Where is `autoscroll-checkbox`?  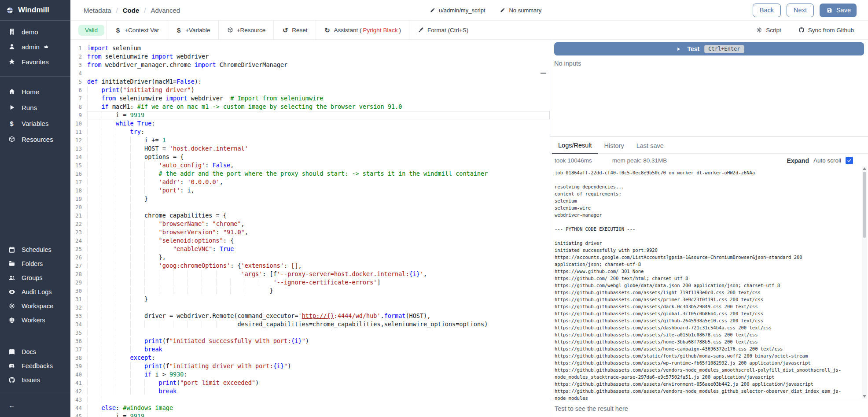
autoscroll-checkbox is located at coordinates (850, 160).